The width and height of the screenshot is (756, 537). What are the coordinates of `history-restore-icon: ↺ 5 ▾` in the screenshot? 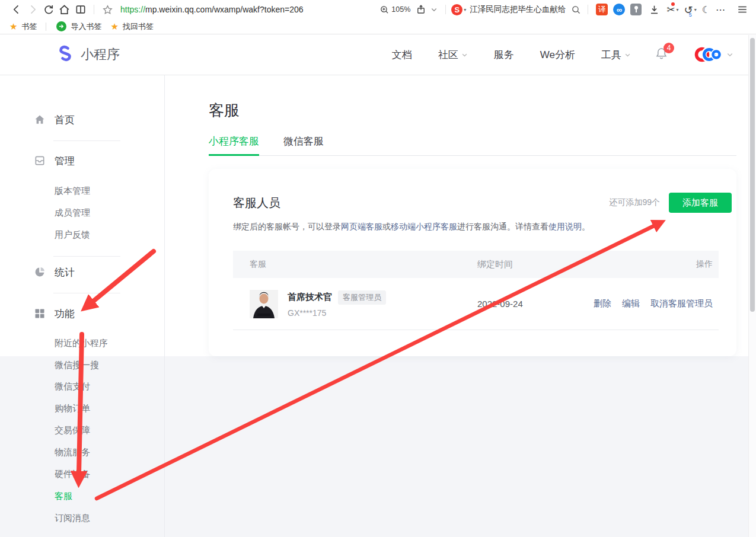 It's located at (690, 9).